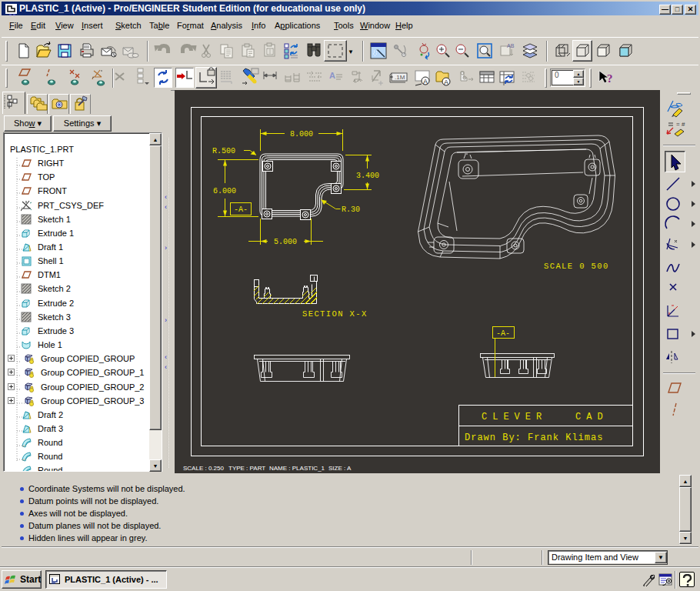 Image resolution: width=700 pixels, height=591 pixels. Describe the element at coordinates (335, 314) in the screenshot. I see `svg-text: SECTION X-X` at that location.